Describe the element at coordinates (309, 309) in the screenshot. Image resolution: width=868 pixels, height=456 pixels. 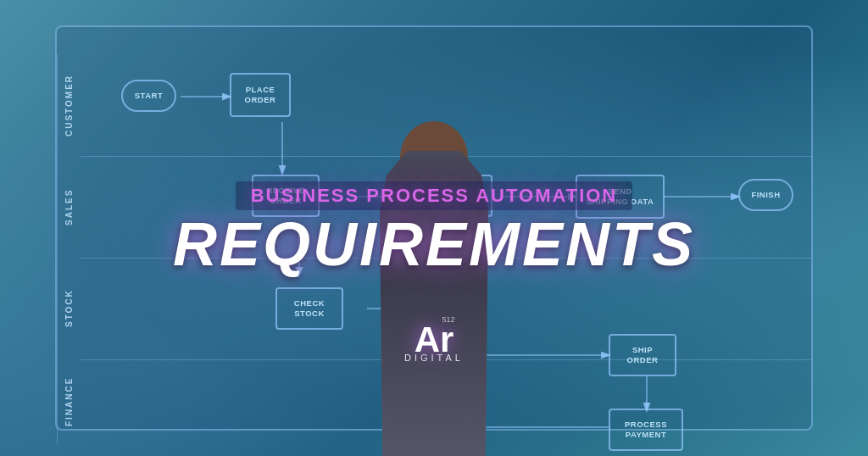
I see `node-check-stock: CHECK STOCK` at that location.